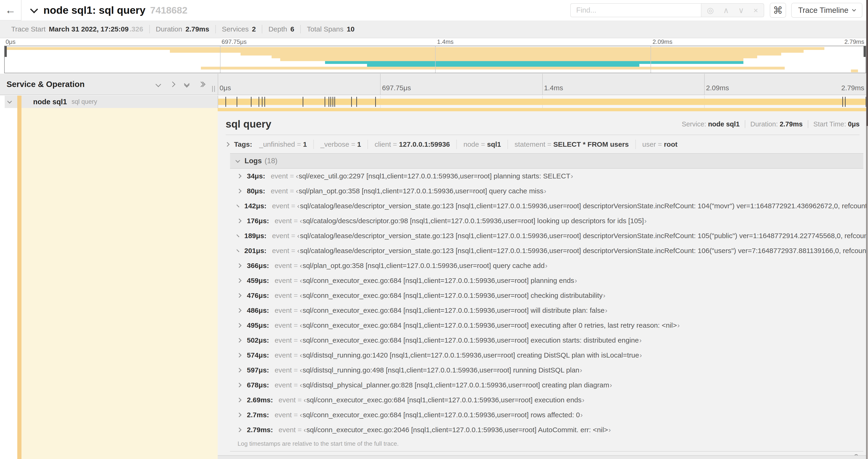 The width and height of the screenshot is (868, 459). What do you see at coordinates (547, 176) in the screenshot?
I see `log-row: 34μs:event = sql/exec_util.go:2297 [nsql…` at bounding box center [547, 176].